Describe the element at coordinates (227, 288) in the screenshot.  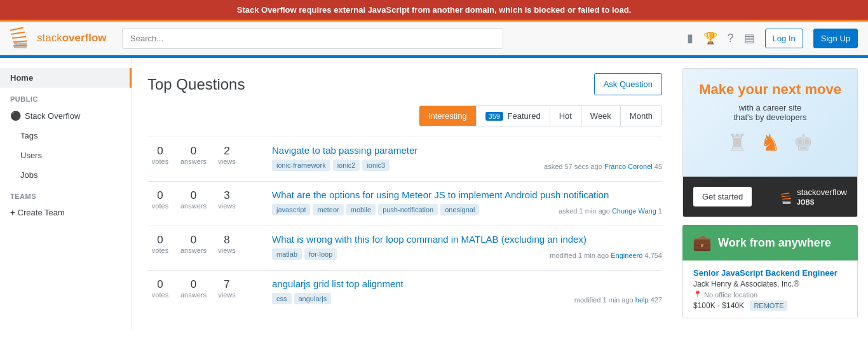
I see `views-stat: 7 views` at that location.